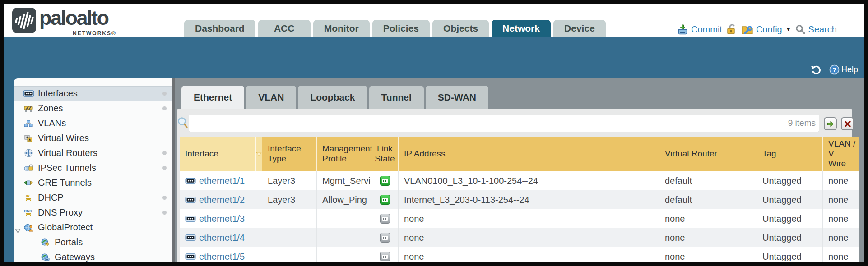 The width and height of the screenshot is (868, 266). What do you see at coordinates (840, 154) in the screenshot?
I see `column-header-vlan-wire: VLAN / VWire` at bounding box center [840, 154].